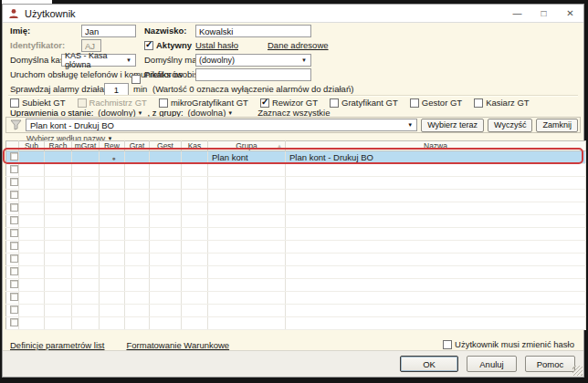 This screenshot has height=383, width=588. I want to click on default-warehouse-select: (dowolny) ▼, so click(254, 60).